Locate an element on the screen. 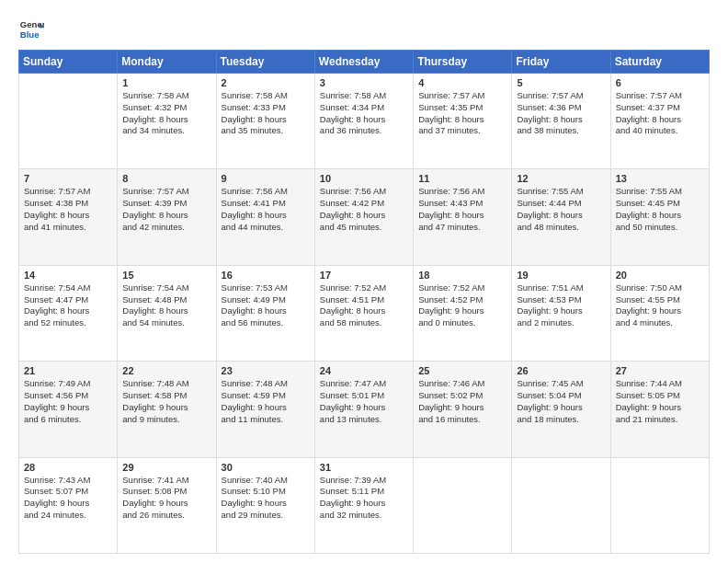 This screenshot has width=728, height=563. day-info: Sunrise: 7:54 AM Sunset: 4:47 PM Dayligh… is located at coordinates (68, 305).